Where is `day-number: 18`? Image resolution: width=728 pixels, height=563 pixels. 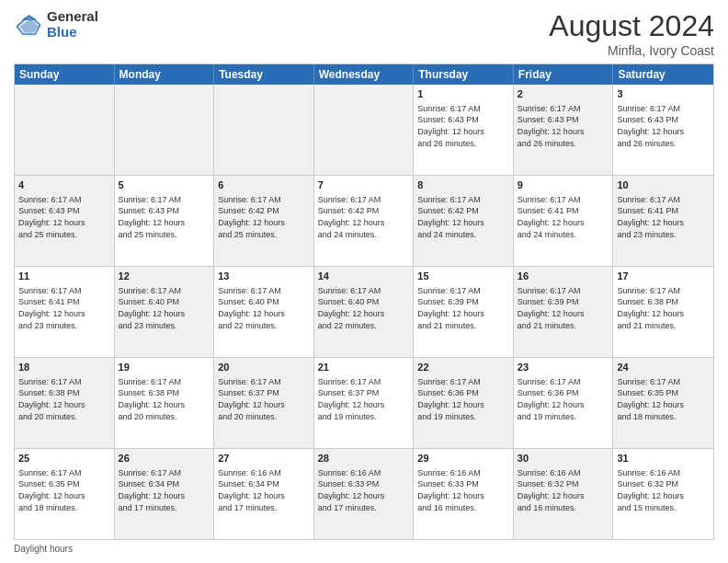
day-number: 18 is located at coordinates (64, 368).